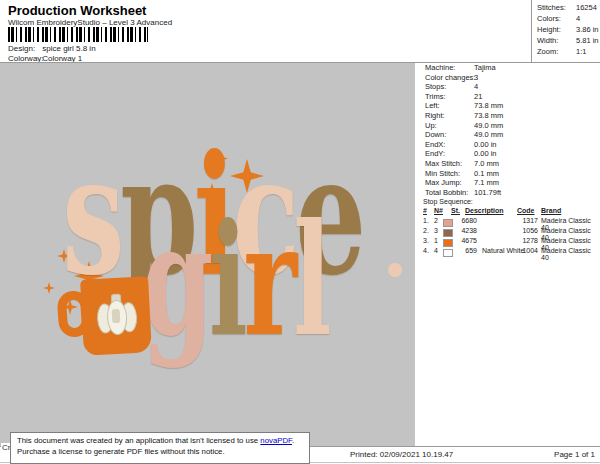 The width and height of the screenshot is (600, 464). I want to click on flourish-dot, so click(395, 270).